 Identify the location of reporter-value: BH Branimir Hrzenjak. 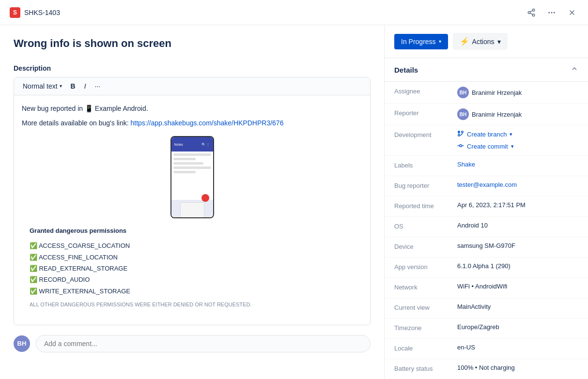
(518, 114).